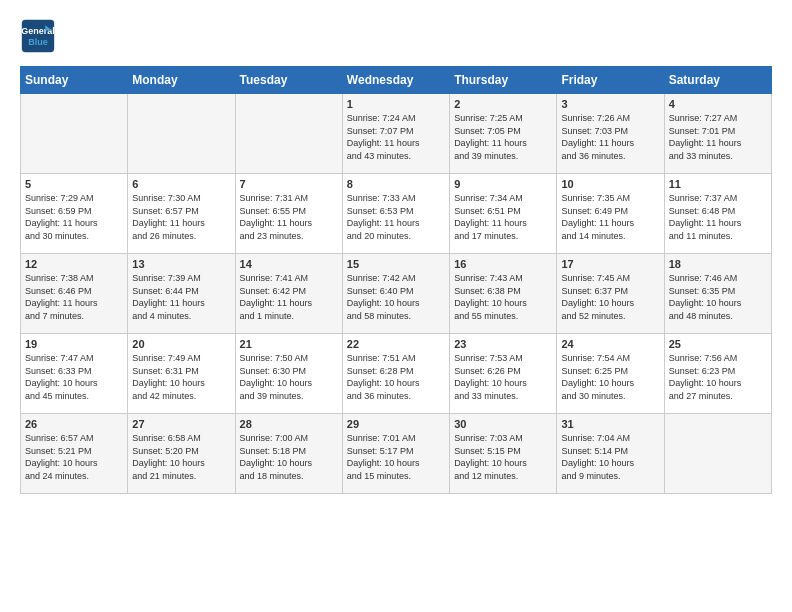 The width and height of the screenshot is (792, 612). I want to click on day-number: 29, so click(396, 424).